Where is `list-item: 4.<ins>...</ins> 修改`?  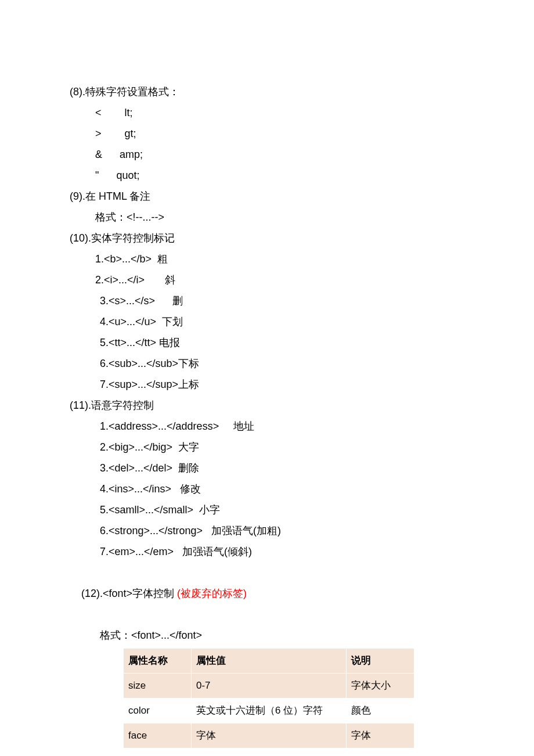
list-item: 4.<ins>...</ins> 修改 is located at coordinates (267, 489).